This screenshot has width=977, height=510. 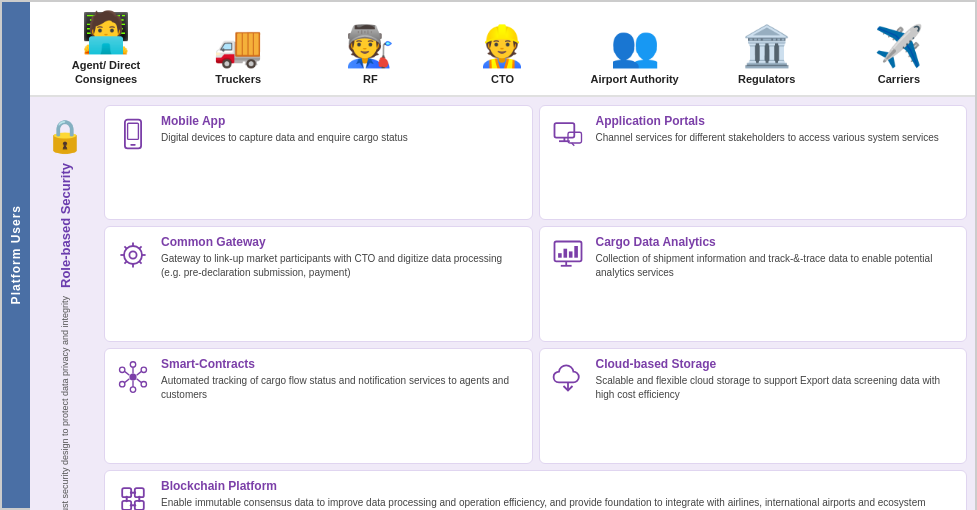 What do you see at coordinates (776, 364) in the screenshot?
I see `card-title-cloud-storage: Cloud-based Storage` at bounding box center [776, 364].